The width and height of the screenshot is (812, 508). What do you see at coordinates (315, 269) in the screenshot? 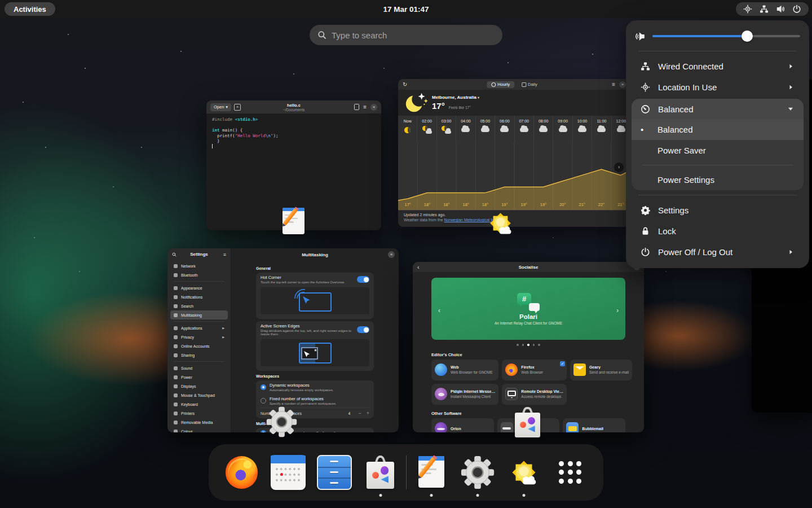
I see `section-general: General` at bounding box center [315, 269].